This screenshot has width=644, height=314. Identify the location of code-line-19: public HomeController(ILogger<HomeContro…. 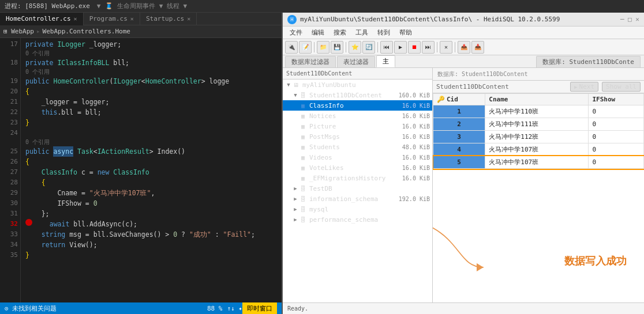
(151, 81).